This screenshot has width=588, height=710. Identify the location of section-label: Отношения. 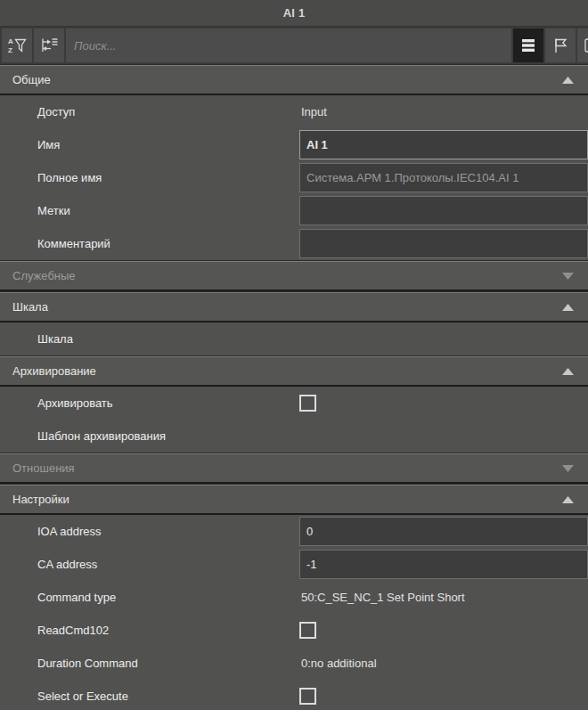
(287, 469).